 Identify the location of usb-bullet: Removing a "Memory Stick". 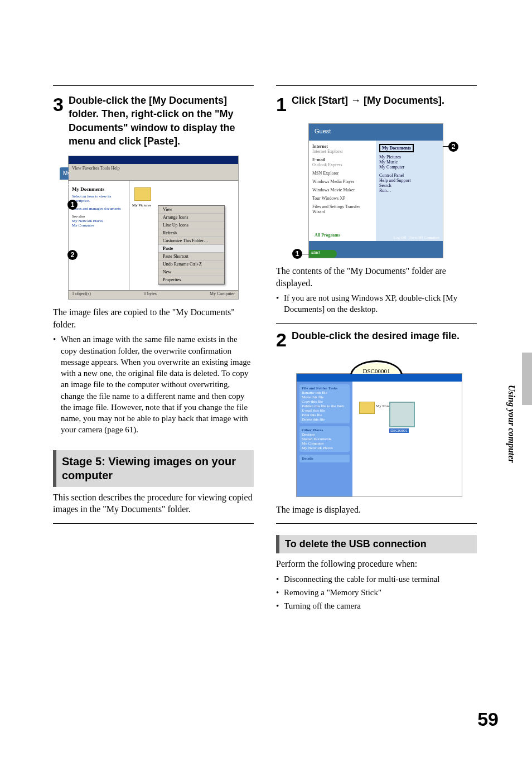
(376, 592).